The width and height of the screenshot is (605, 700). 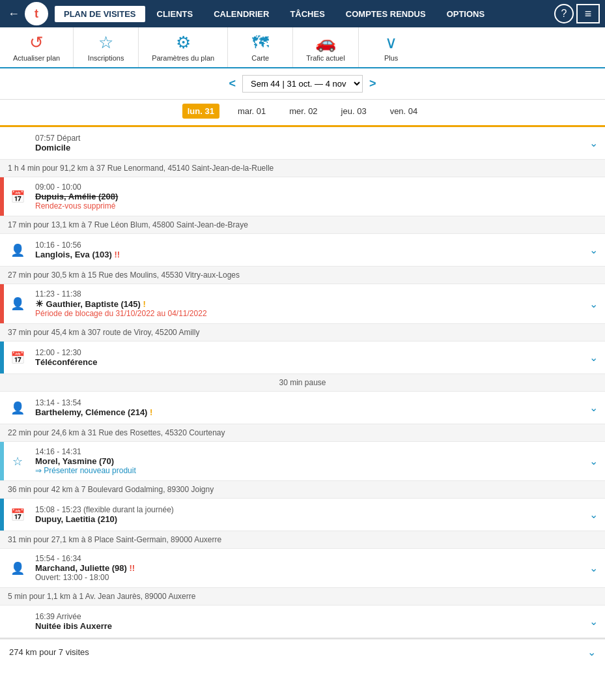 What do you see at coordinates (306, 452) in the screenshot?
I see `time-morel: 14:16 - 14:31` at bounding box center [306, 452].